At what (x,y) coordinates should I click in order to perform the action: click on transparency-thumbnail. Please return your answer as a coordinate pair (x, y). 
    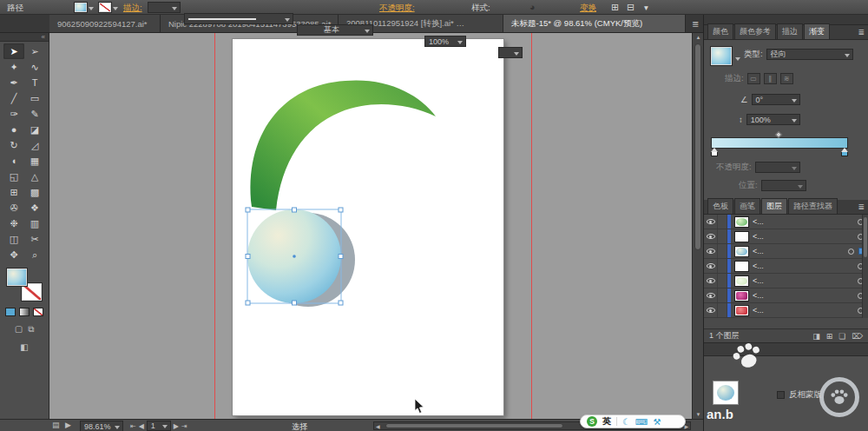
    Looking at the image, I should click on (726, 393).